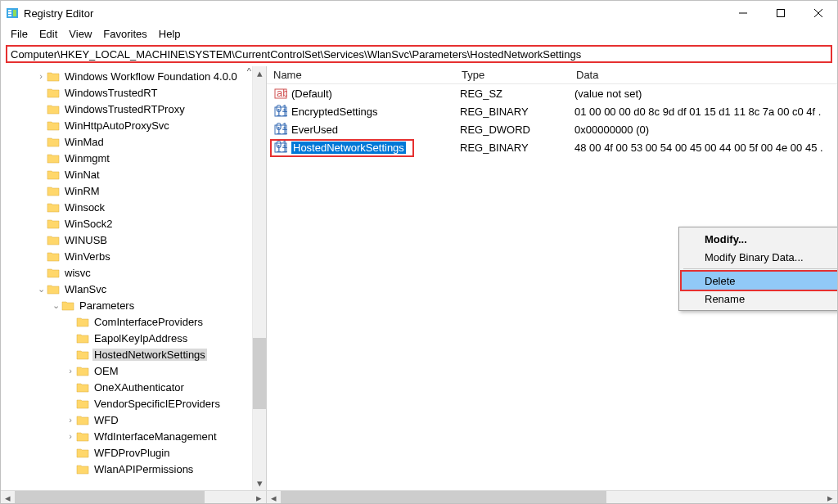 This screenshot has width=838, height=504. I want to click on tree-item: WinRM, so click(133, 191).